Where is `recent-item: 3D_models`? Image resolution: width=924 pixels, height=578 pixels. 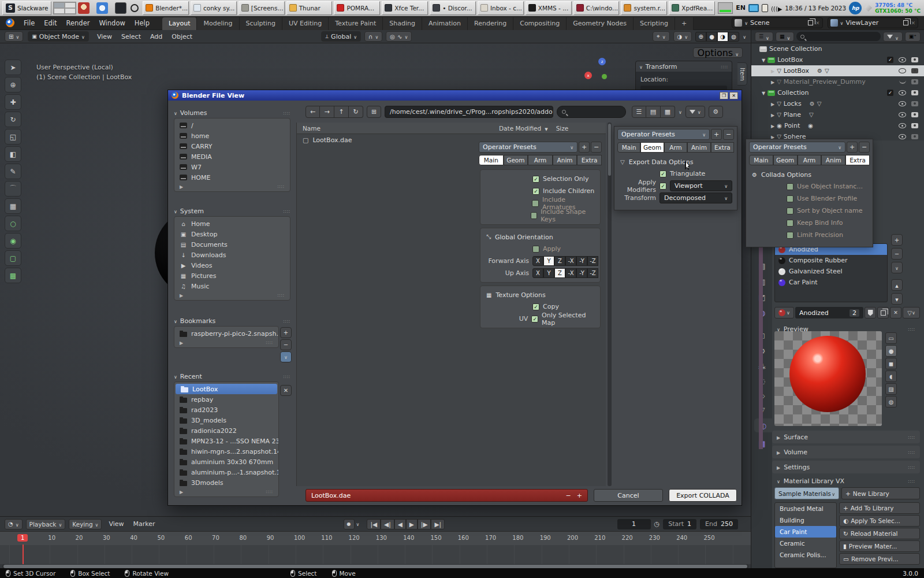 recent-item: 3D_models is located at coordinates (226, 420).